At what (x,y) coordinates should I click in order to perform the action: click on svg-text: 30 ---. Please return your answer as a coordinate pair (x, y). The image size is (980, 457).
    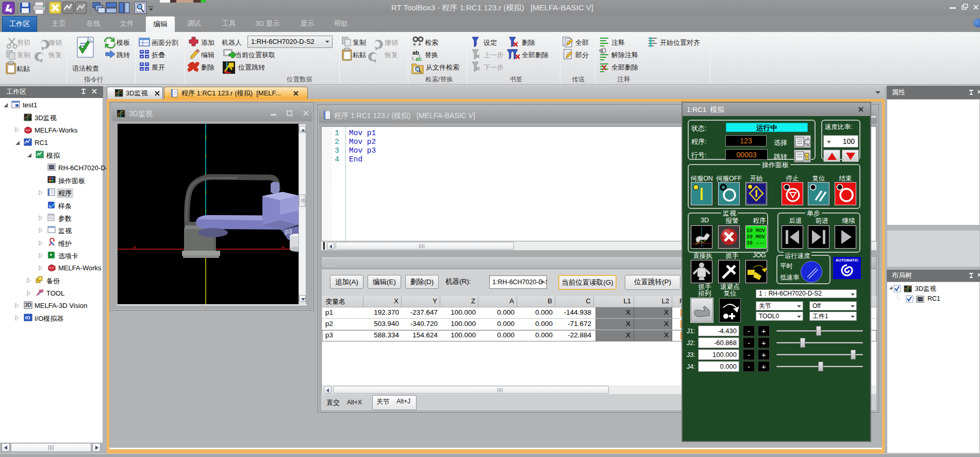
    Looking at the image, I should click on (756, 243).